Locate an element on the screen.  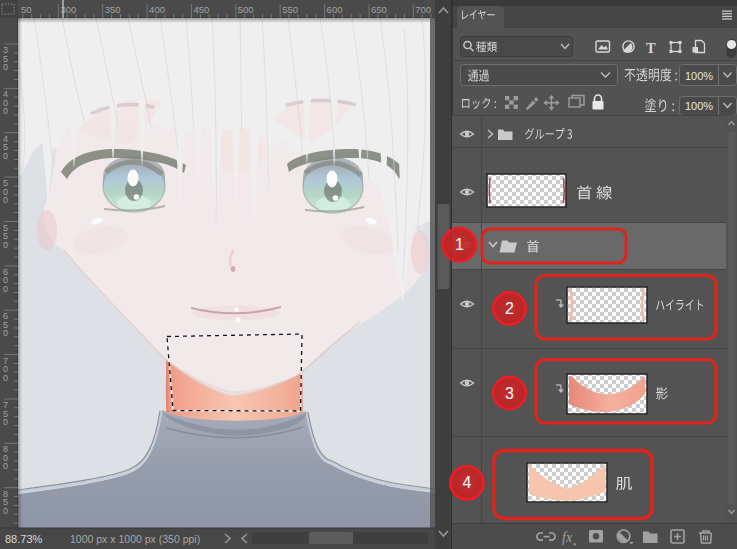
svg-text: 700 is located at coordinates (423, 10).